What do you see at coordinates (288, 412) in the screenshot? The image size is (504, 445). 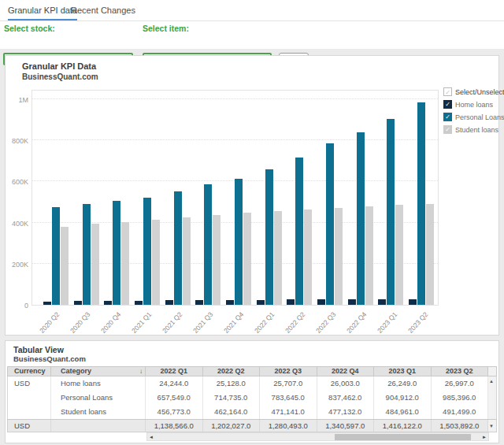 I see `row-value: 471,141.0` at bounding box center [288, 412].